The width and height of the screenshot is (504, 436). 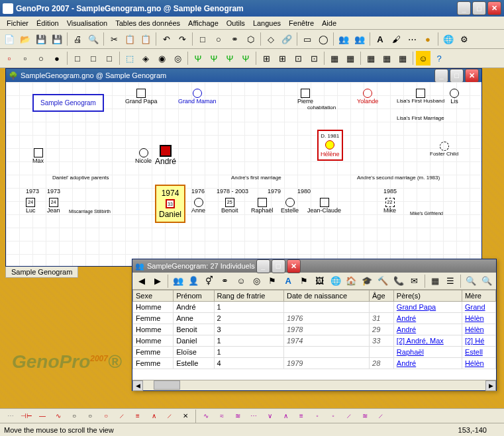 I want to click on t-pic: 🖼, so click(x=320, y=281).